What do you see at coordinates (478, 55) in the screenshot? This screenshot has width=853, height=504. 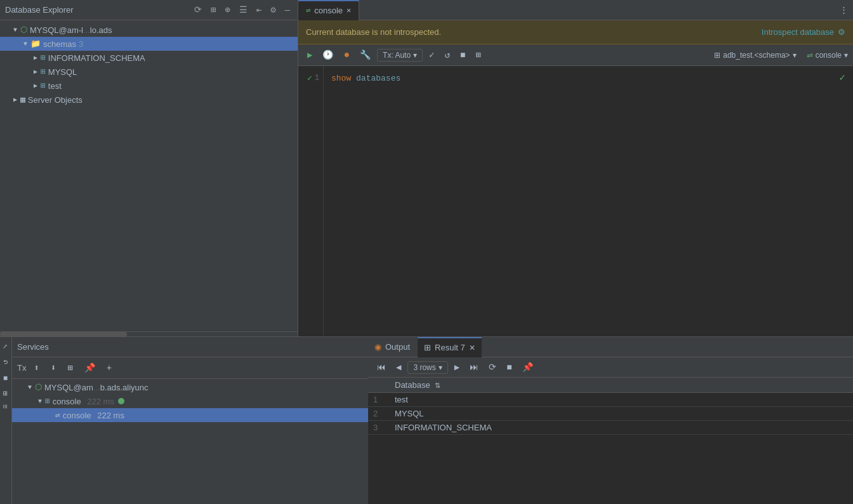 I see `table-view-button: ⊞` at bounding box center [478, 55].